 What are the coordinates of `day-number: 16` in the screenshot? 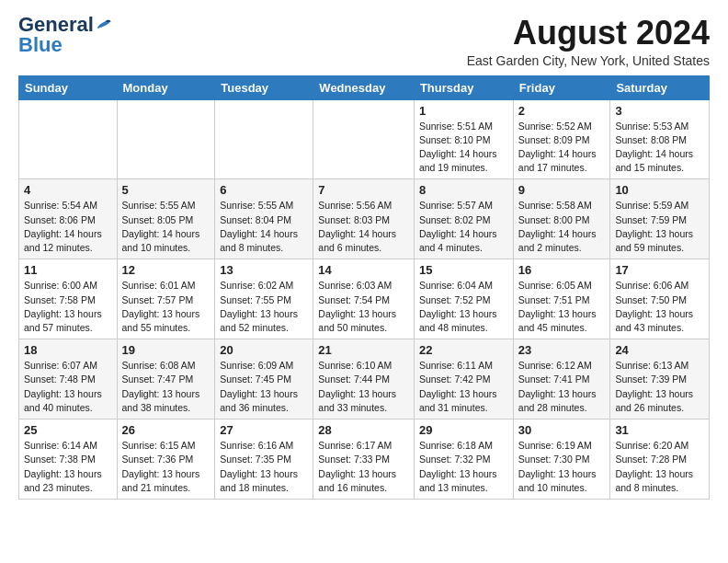 It's located at (563, 270).